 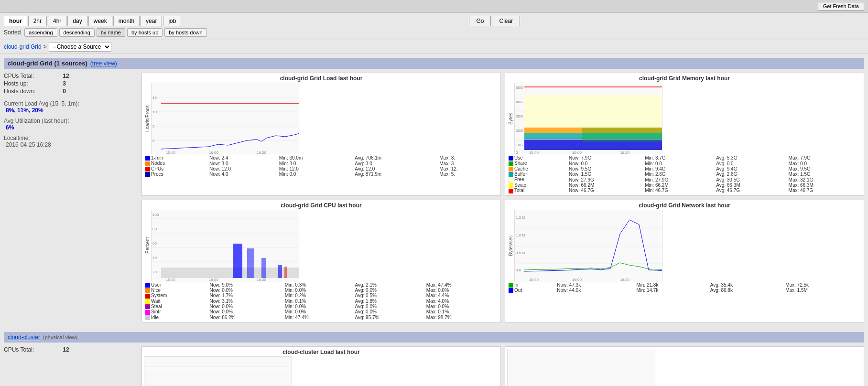 What do you see at coordinates (147, 246) in the screenshot?
I see `cpu-y-label: Percent` at bounding box center [147, 246].